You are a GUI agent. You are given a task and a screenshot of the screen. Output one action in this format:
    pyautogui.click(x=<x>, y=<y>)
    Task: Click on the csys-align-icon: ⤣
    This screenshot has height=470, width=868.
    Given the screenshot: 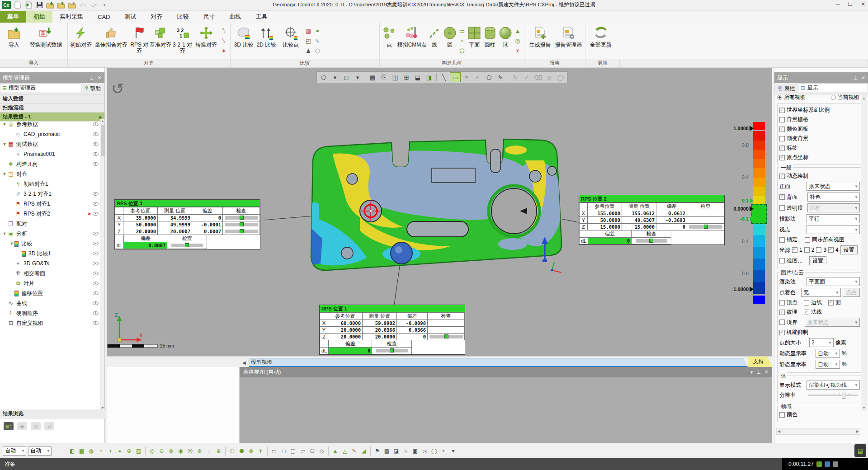 What is the action you would take?
    pyautogui.click(x=224, y=31)
    